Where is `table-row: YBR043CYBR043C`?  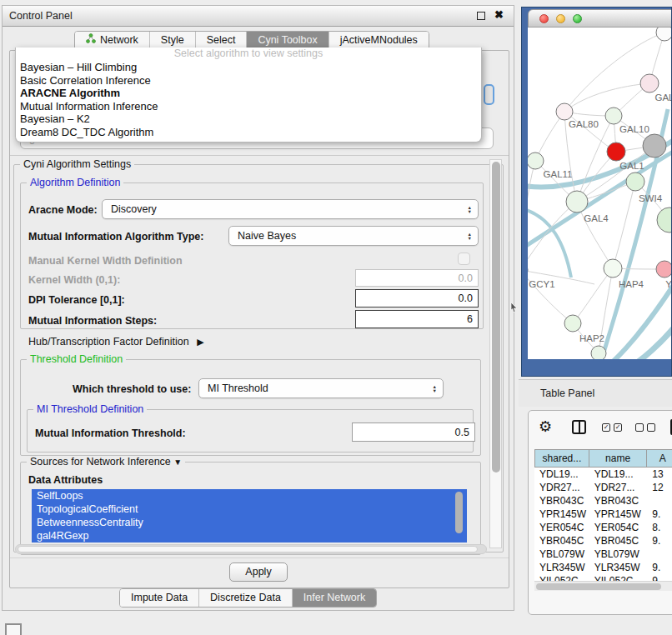
table-row: YBR043CYBR043C is located at coordinates (604, 501).